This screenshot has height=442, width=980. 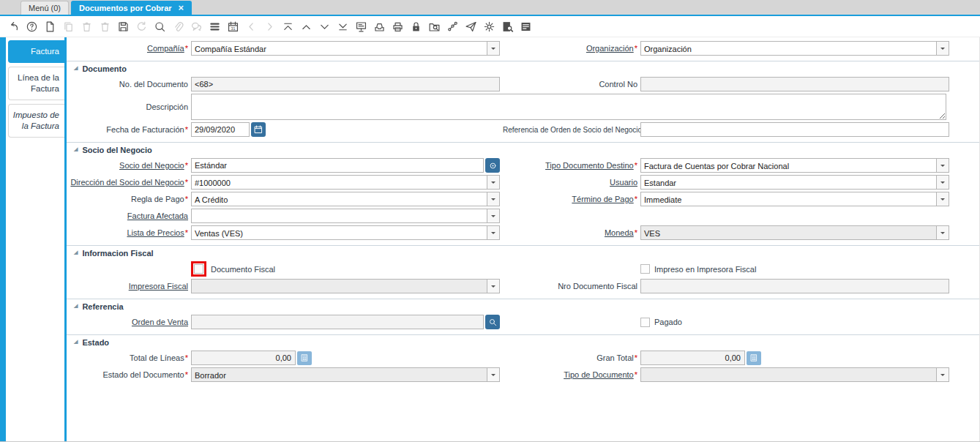 I want to click on pagado-checkbox, so click(x=646, y=322).